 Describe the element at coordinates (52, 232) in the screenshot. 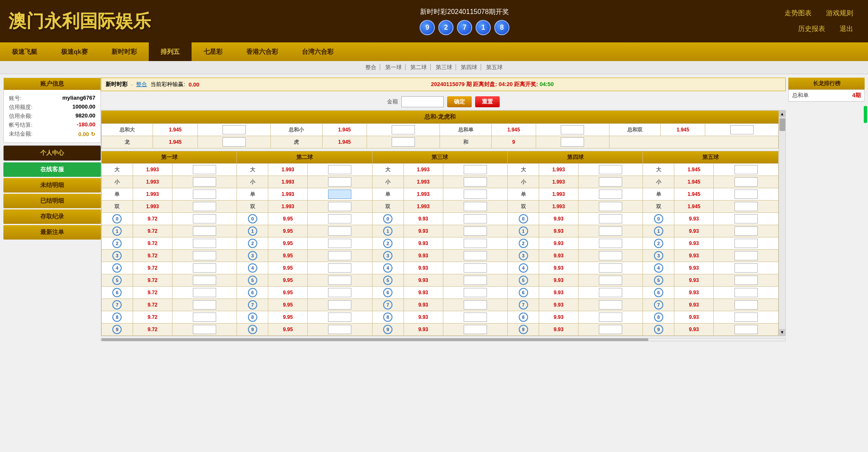

I see `menu-latest-bets: 最新注单` at that location.